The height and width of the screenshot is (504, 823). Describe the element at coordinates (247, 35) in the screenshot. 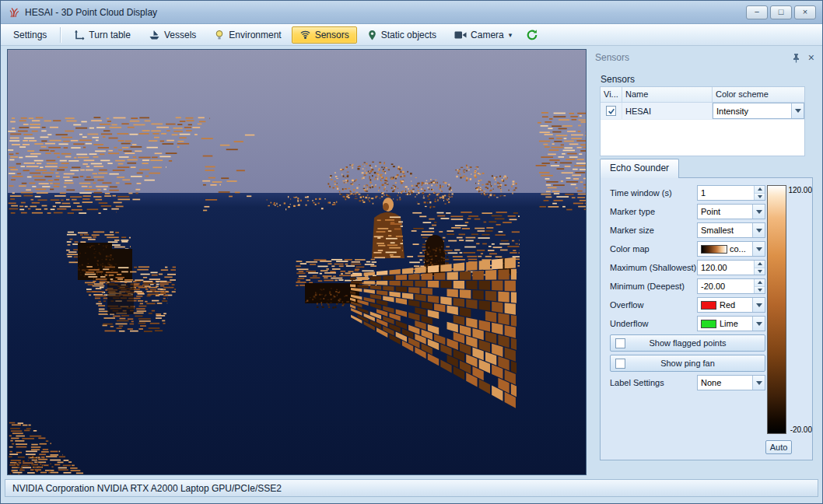

I see `environment-button: Environment` at that location.